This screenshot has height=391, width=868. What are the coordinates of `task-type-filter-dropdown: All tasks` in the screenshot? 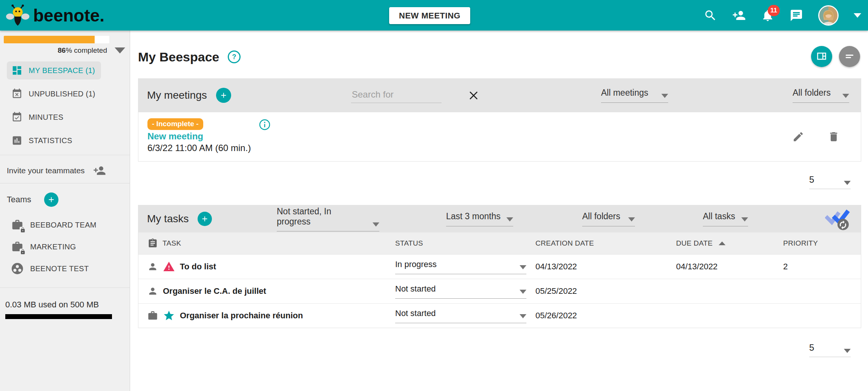 It's located at (725, 219).